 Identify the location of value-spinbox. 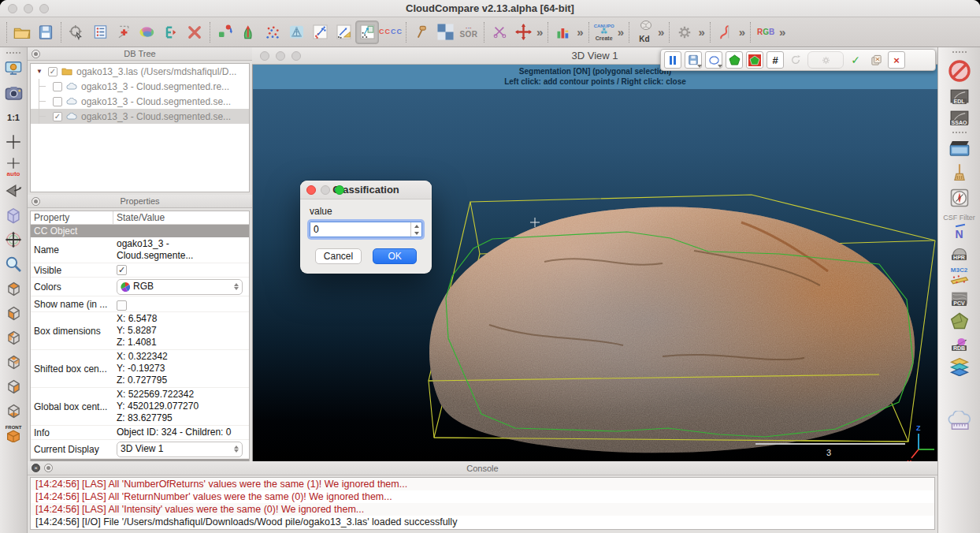
(366, 229).